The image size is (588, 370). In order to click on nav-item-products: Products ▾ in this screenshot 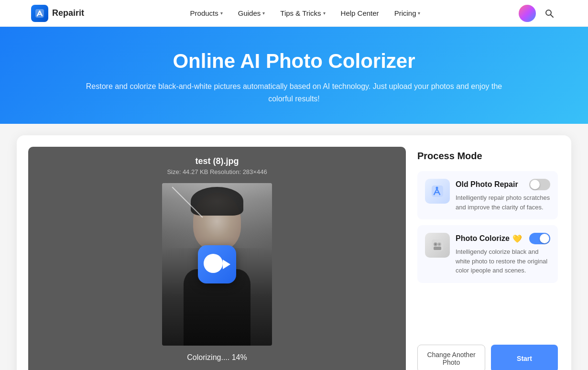, I will do `click(207, 13)`.